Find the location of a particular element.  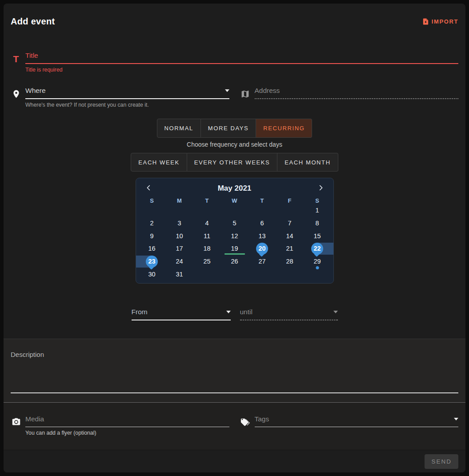

frequency-tabs: EACH WEEKEVERY OTHER WEEKSEACH MONTH is located at coordinates (235, 162).